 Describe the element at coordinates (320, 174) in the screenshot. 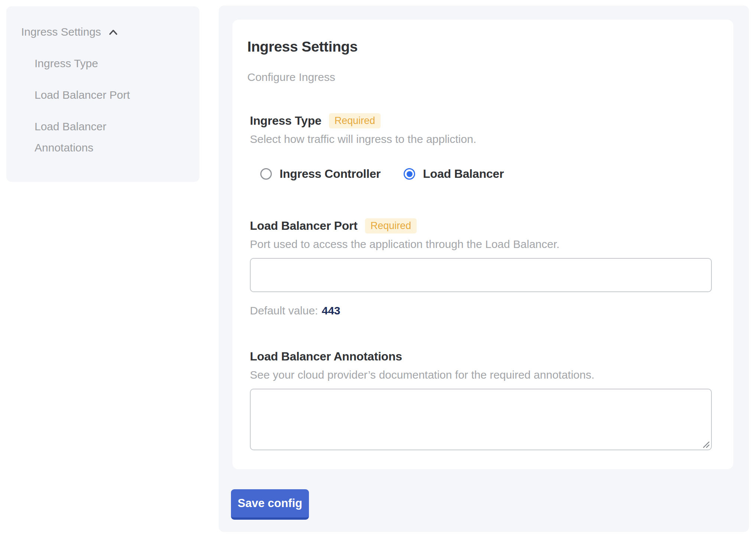

I see `radio-option-ingress-controller: Ingress Controller` at that location.